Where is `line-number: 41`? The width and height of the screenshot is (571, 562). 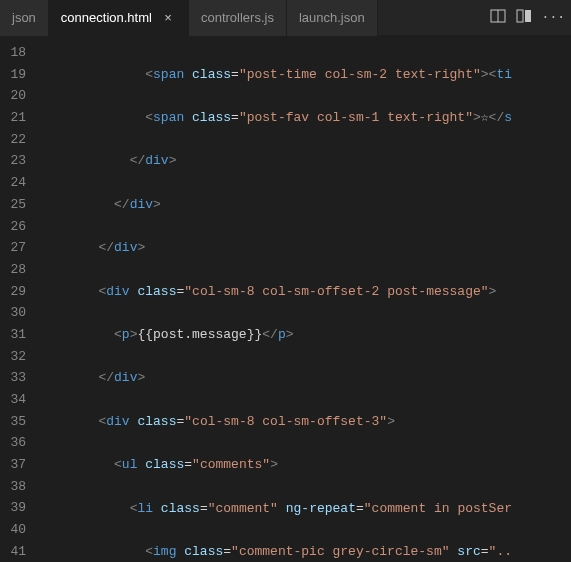 line-number: 41 is located at coordinates (13, 552).